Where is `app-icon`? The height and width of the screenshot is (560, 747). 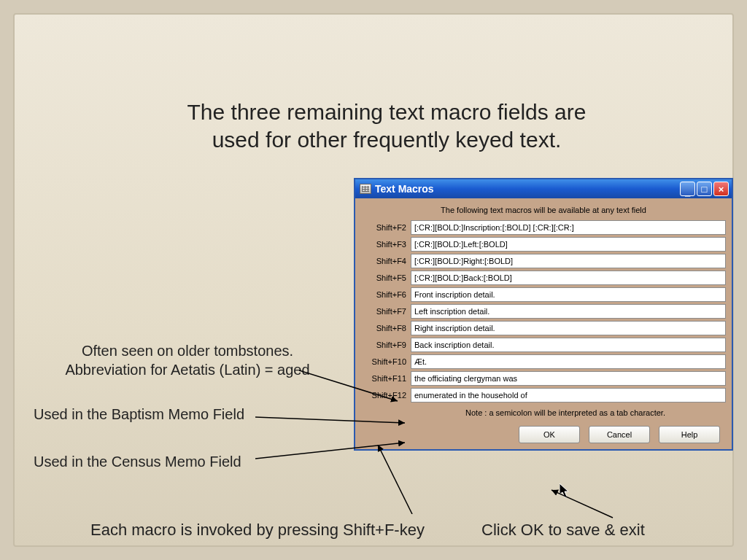
app-icon is located at coordinates (365, 189).